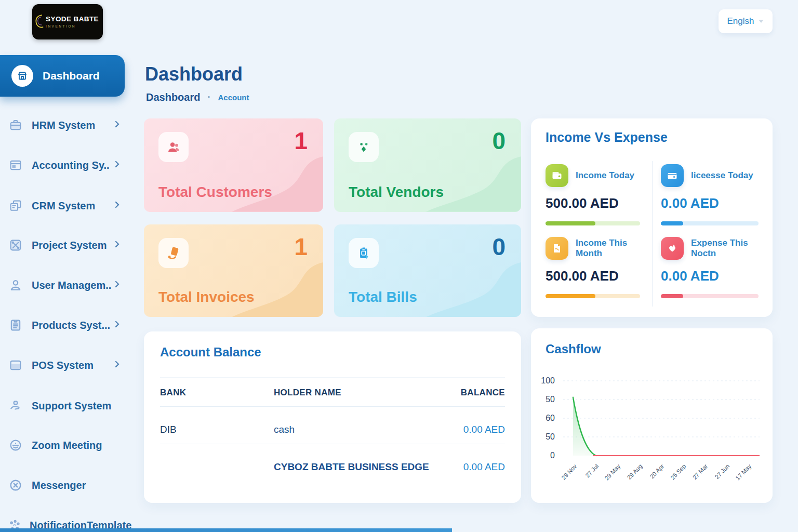  What do you see at coordinates (582, 276) in the screenshot?
I see `income-this-month-amount: 500.00 AED` at bounding box center [582, 276].